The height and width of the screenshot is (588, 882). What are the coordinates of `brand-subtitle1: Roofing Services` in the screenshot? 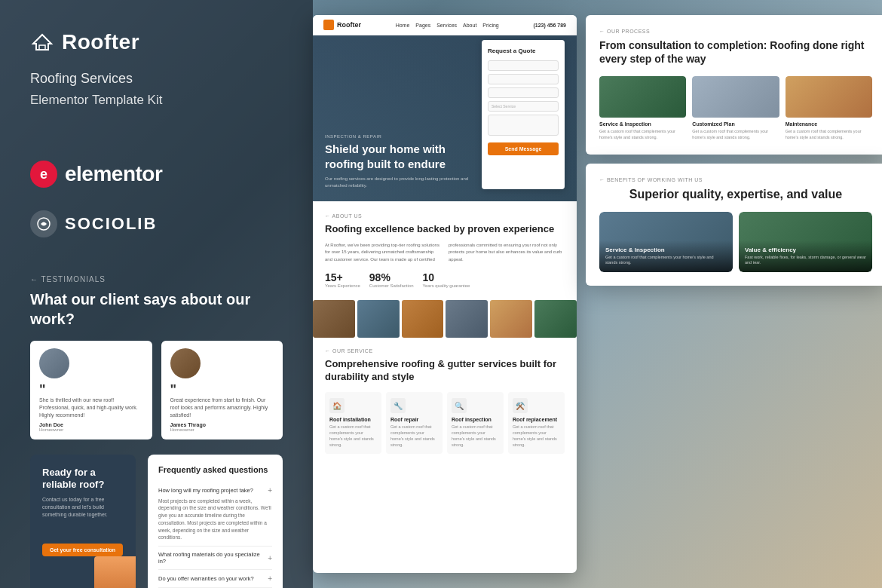 It's located at (157, 78).